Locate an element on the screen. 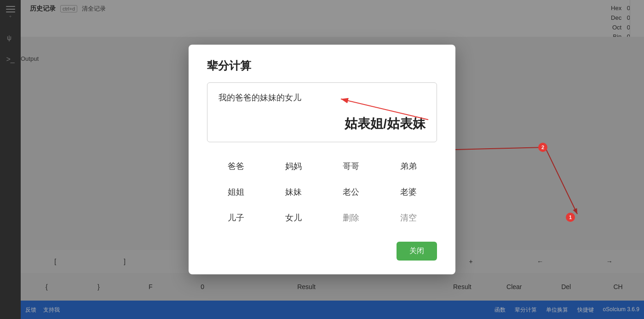 The image size is (644, 319). laopo-btn: 老婆 is located at coordinates (408, 192).